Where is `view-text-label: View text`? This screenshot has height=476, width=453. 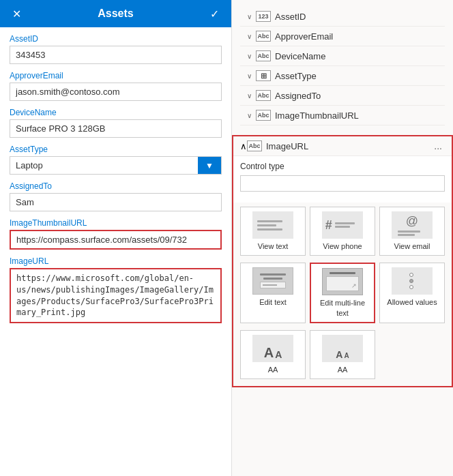
view-text-label: View text is located at coordinates (273, 246).